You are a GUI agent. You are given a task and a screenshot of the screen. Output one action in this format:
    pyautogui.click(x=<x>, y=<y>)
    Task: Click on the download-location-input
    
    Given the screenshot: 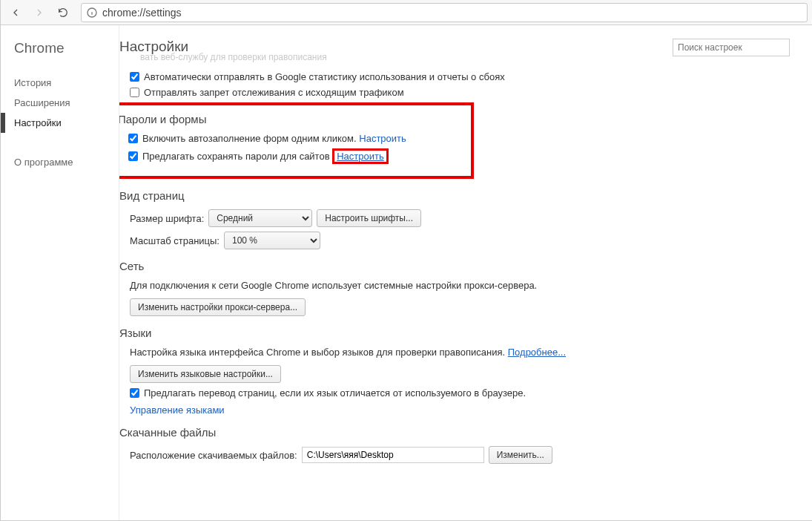 What is the action you would take?
    pyautogui.click(x=393, y=455)
    